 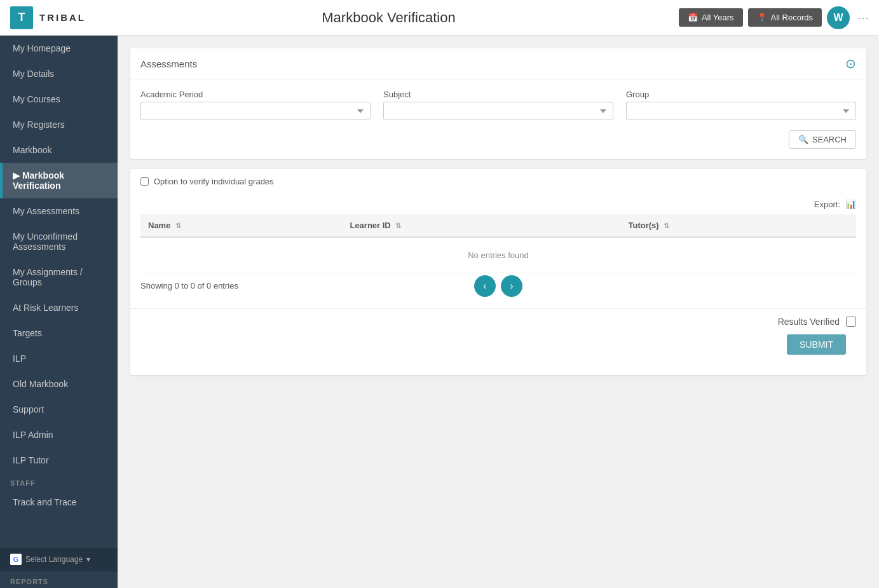 What do you see at coordinates (498, 286) in the screenshot?
I see `pagination-container: Showing 0 to 0 of 0 entries ‹ ›` at bounding box center [498, 286].